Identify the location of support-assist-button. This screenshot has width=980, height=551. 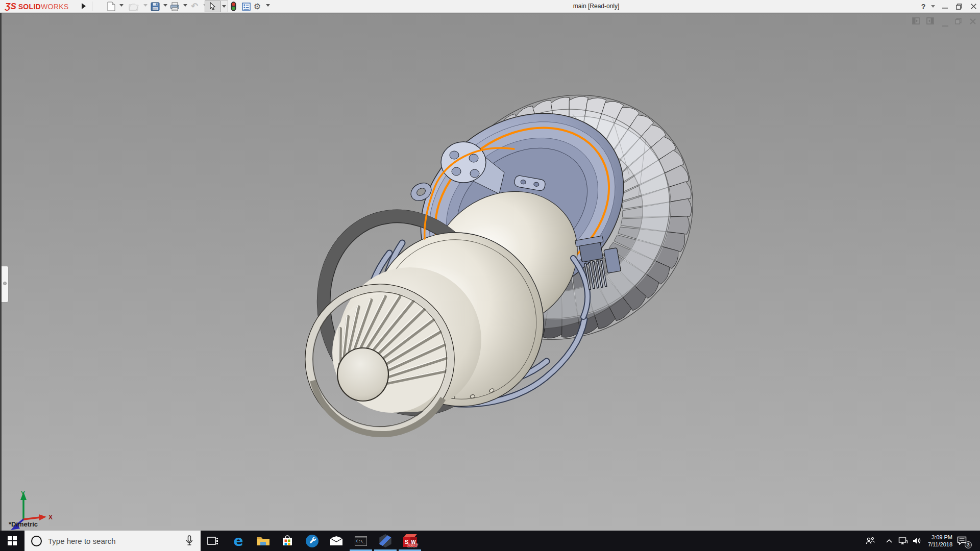
(312, 541).